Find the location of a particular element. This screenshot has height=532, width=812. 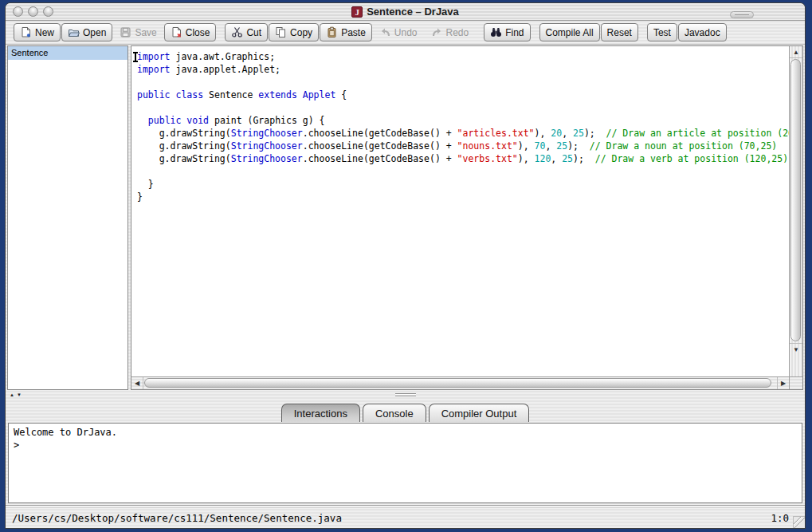

find-button: Find is located at coordinates (507, 32).